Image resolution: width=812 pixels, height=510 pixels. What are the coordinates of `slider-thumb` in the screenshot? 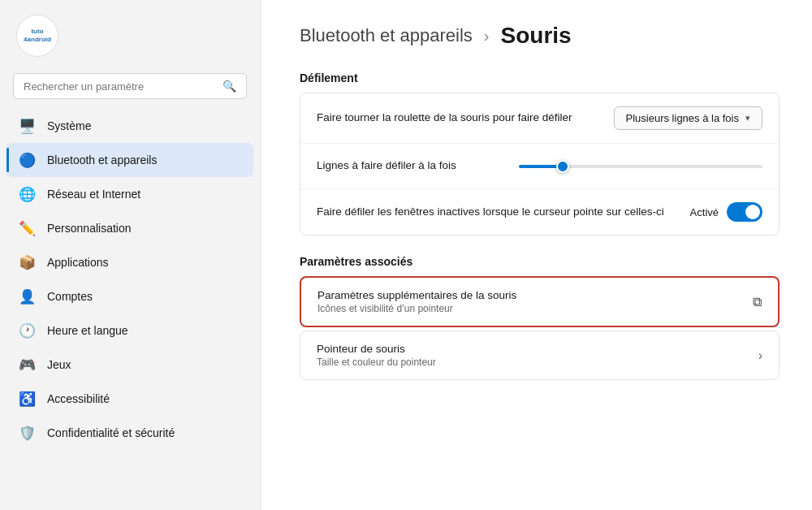 It's located at (563, 166).